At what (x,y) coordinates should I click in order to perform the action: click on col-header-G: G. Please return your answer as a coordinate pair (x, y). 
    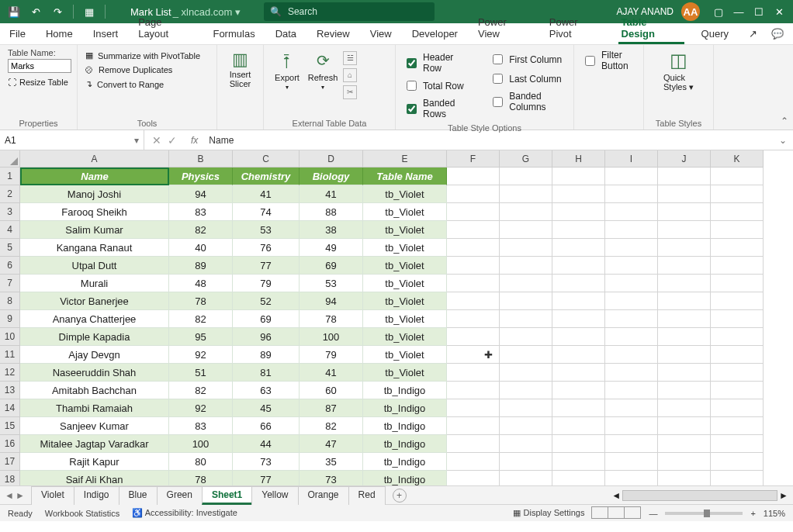
    Looking at the image, I should click on (526, 159).